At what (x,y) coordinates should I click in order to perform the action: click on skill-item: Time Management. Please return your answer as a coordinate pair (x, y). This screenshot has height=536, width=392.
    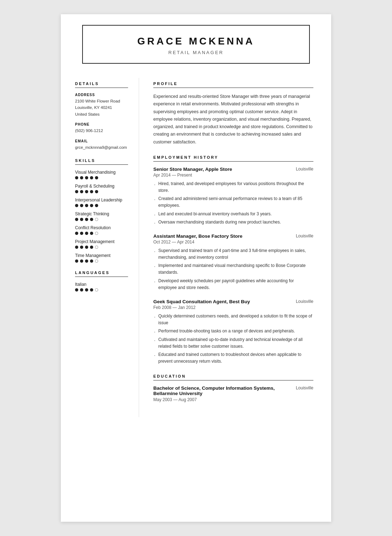
    Looking at the image, I should click on (102, 258).